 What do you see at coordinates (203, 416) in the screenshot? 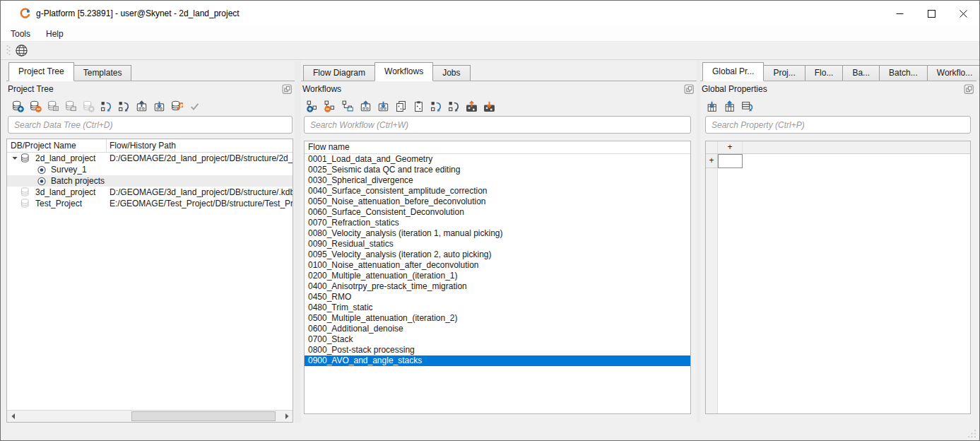
I see `scrollbar-thumb` at bounding box center [203, 416].